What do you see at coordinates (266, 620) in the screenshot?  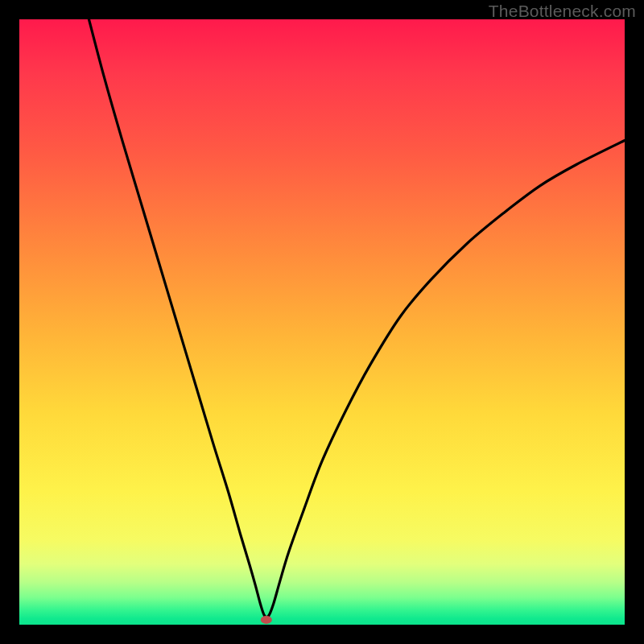 I see `optimum-marker` at bounding box center [266, 620].